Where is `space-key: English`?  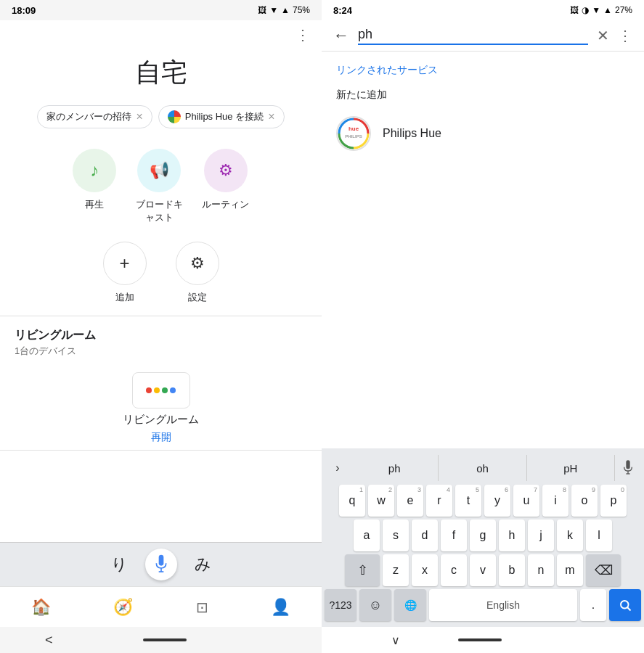 space-key: English is located at coordinates (503, 605).